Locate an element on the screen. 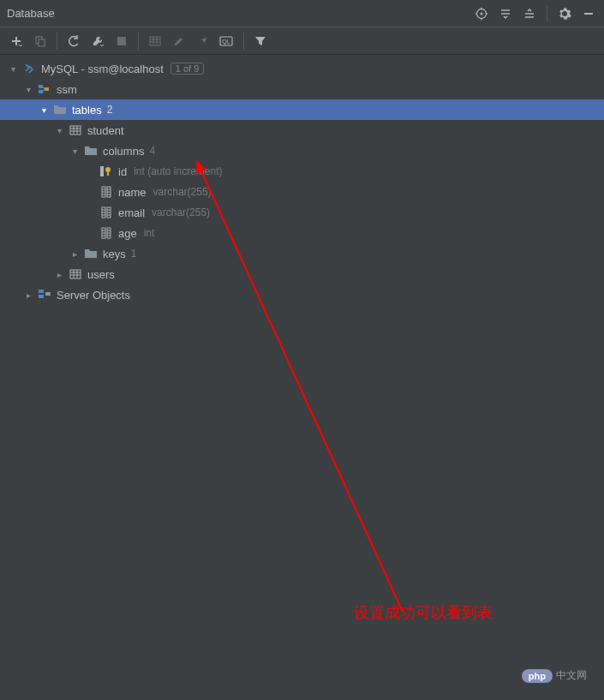  column-email-label: email is located at coordinates (132, 212).